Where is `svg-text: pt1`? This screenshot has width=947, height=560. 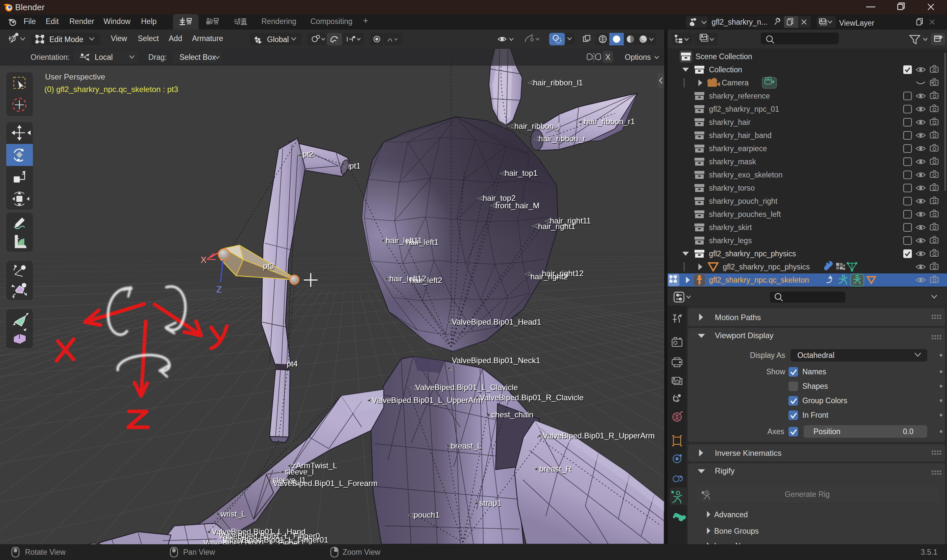
svg-text: pt1 is located at coordinates (355, 166).